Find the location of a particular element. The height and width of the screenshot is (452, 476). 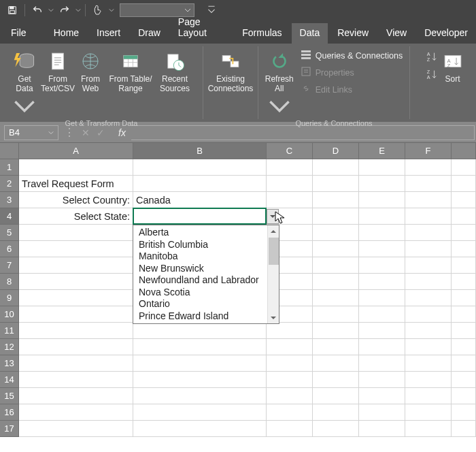

tab-page-layout: Page Layout is located at coordinates (201, 28).